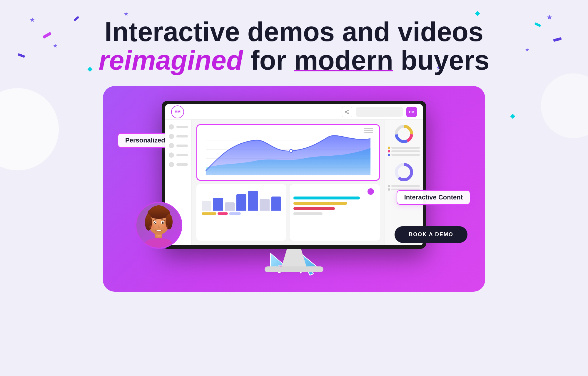 Image resolution: width=588 pixels, height=376 pixels. Describe the element at coordinates (294, 61) in the screenshot. I see `heading-line2: reimagined for modern buyers` at that location.